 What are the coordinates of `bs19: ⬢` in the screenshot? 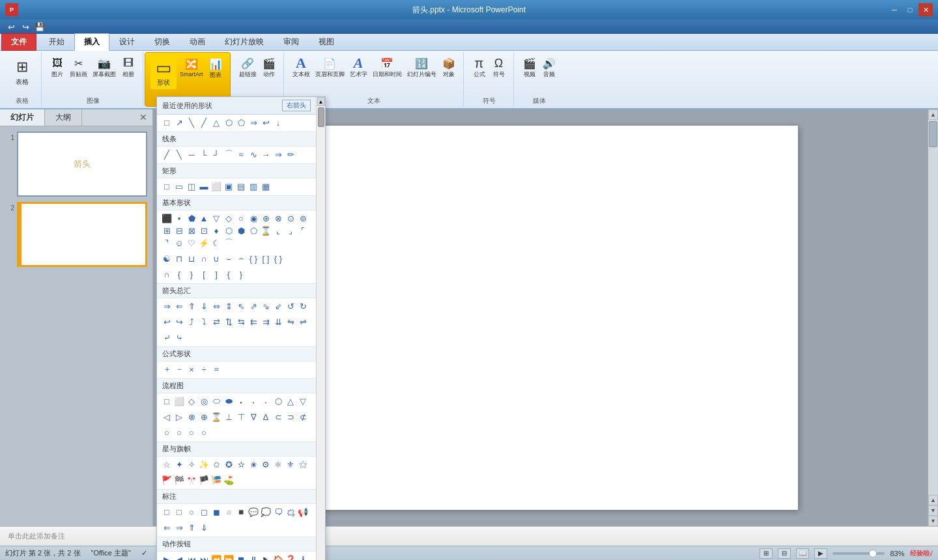 It's located at (241, 231).